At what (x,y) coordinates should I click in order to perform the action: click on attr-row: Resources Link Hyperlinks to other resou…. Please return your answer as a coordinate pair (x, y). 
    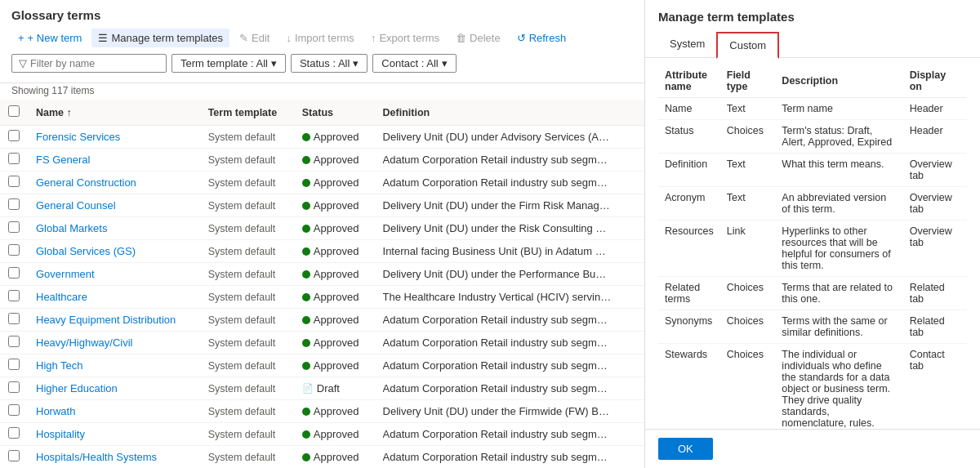
    Looking at the image, I should click on (813, 248).